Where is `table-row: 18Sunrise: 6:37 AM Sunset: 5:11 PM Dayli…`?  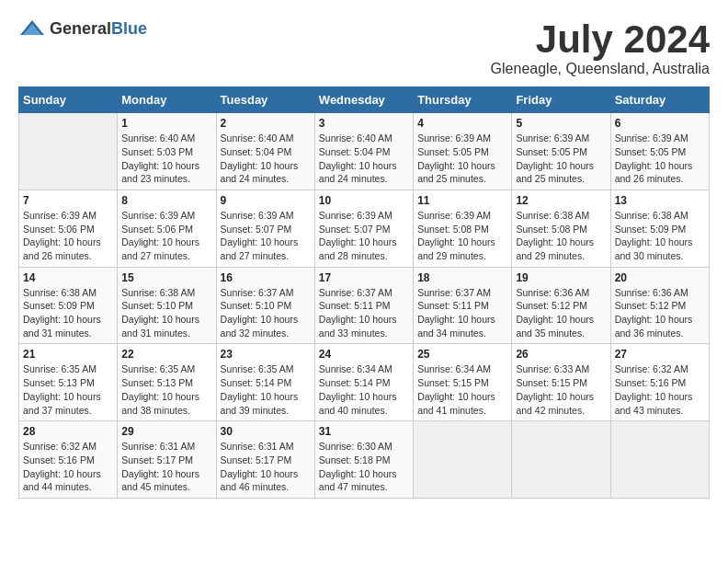 table-row: 18Sunrise: 6:37 AM Sunset: 5:11 PM Dayli… is located at coordinates (463, 305).